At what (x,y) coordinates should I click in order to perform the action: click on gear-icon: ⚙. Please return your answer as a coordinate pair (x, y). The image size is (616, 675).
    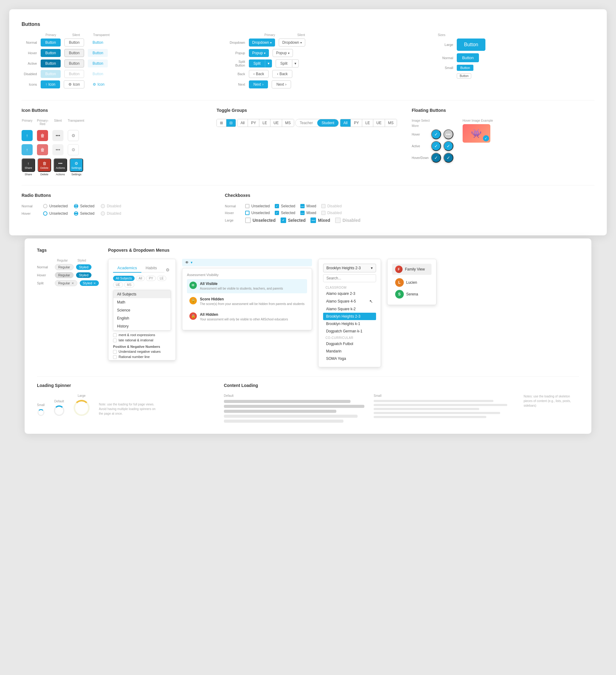
    Looking at the image, I should click on (168, 270).